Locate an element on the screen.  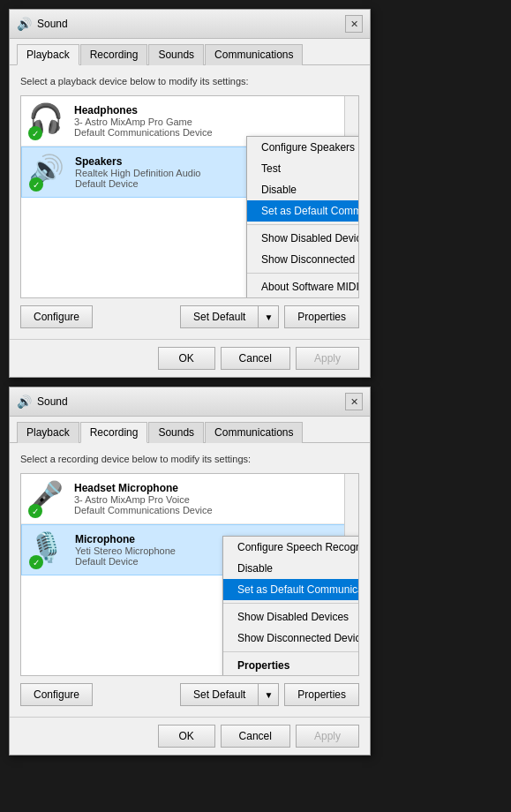
device-info-headphones: Headphones 3- Astro MixAmp Pro Game Defa… is located at coordinates (213, 121).